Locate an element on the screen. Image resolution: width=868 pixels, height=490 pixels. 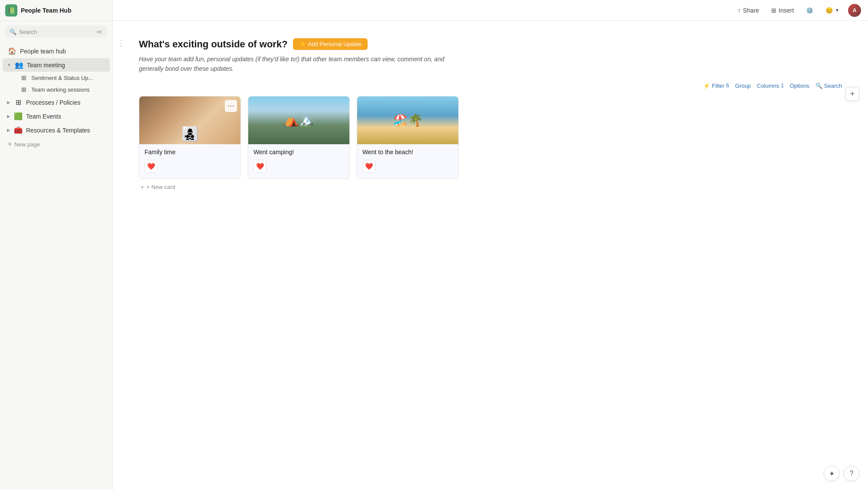
sidebar-item-label: Team working sessions is located at coordinates (60, 89).